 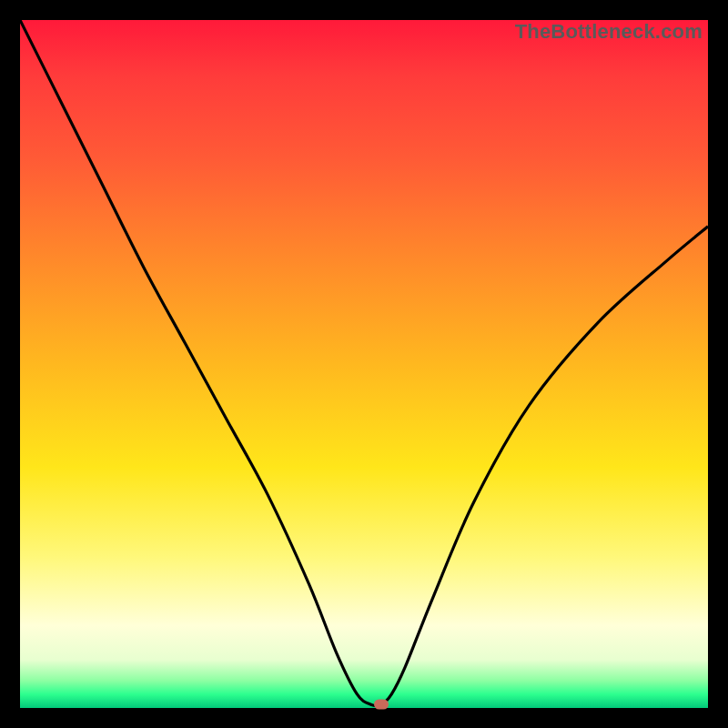 I want to click on watermark-label: TheBottleneck.com, so click(x=609, y=32).